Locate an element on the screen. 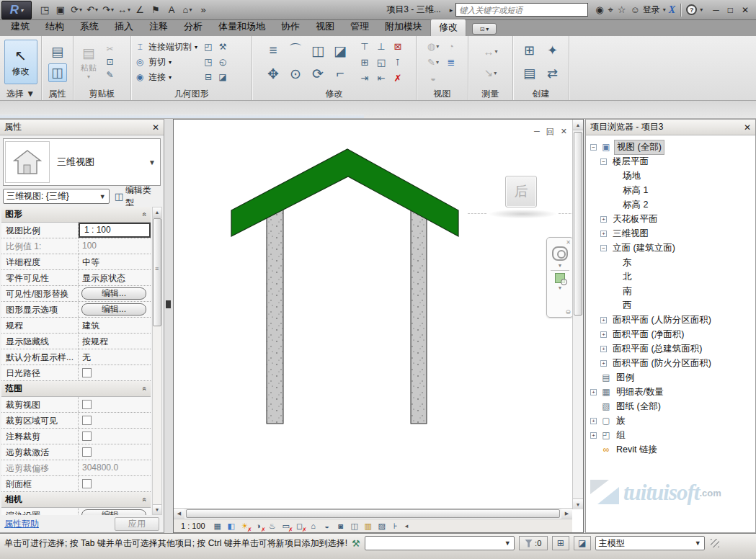 This screenshot has width=756, height=559. property-value: 无 is located at coordinates (114, 357).